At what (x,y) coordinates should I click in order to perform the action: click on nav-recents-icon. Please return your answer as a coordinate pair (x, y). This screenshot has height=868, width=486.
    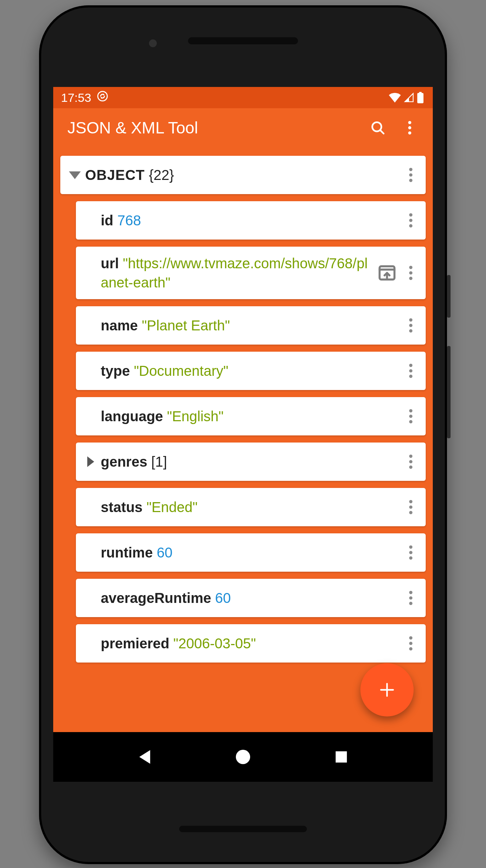
    Looking at the image, I should click on (341, 757).